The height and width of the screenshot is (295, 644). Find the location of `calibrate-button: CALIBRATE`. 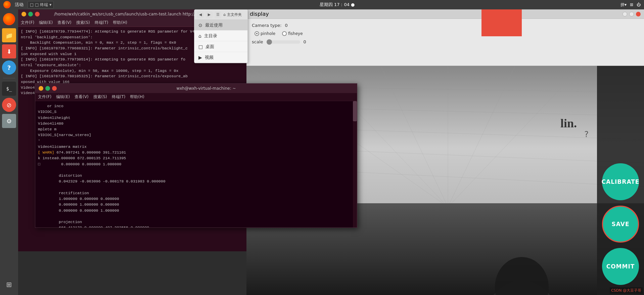

calibrate-button: CALIBRATE is located at coordinates (620, 182).